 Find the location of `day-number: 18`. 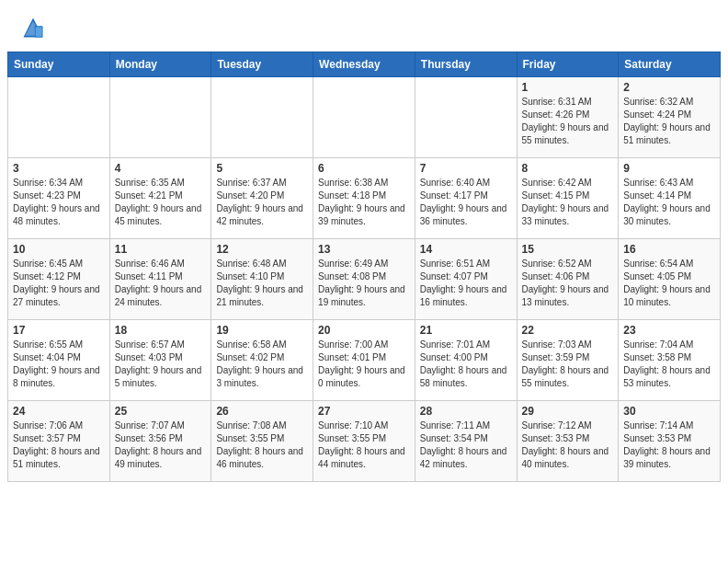

day-number: 18 is located at coordinates (161, 330).